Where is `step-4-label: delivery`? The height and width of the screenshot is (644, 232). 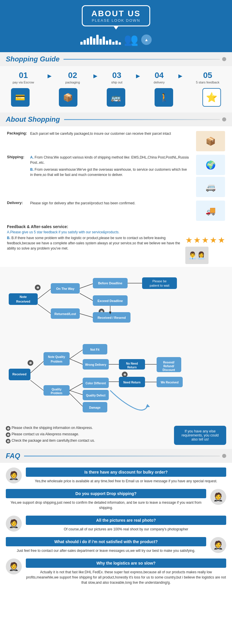 step-4-label: delivery is located at coordinates (159, 82).